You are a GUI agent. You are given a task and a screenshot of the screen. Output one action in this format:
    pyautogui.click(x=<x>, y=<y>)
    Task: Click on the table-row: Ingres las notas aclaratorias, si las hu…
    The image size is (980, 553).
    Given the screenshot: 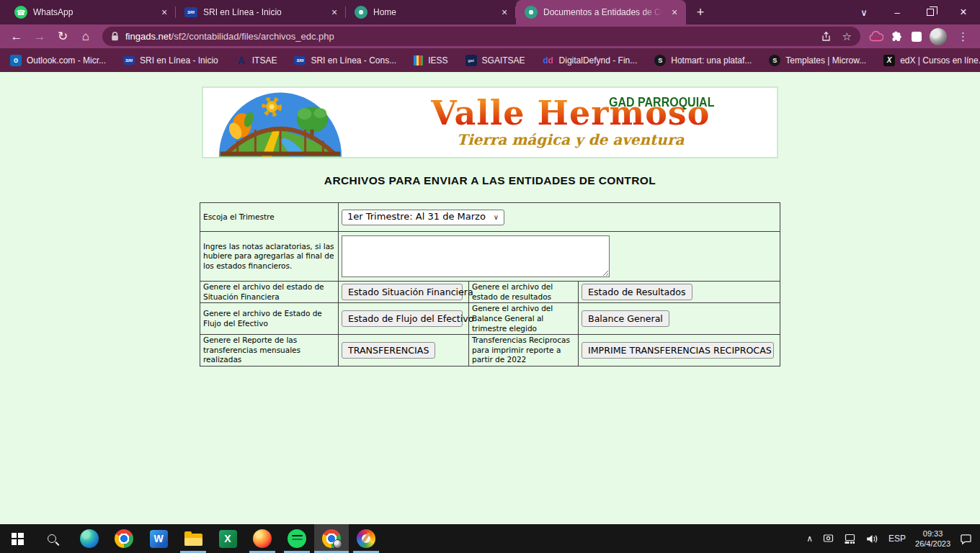 What is the action you would take?
    pyautogui.click(x=490, y=256)
    